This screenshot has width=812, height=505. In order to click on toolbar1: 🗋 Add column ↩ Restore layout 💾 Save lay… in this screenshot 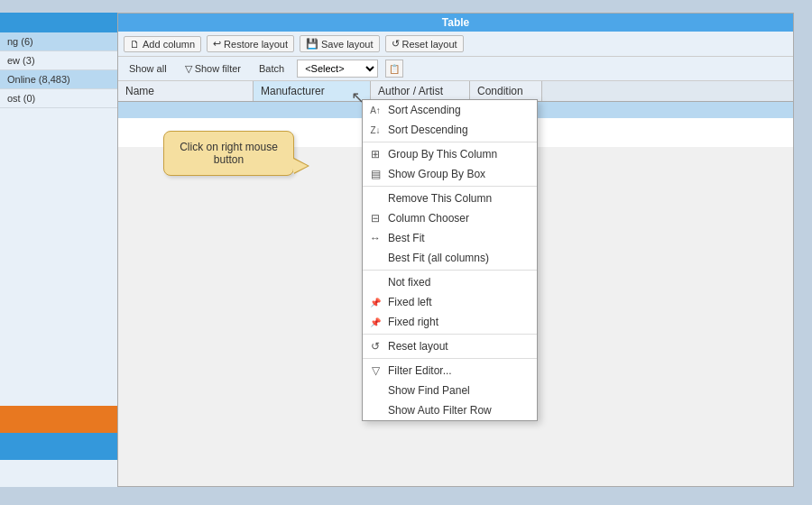, I will do `click(456, 44)`.